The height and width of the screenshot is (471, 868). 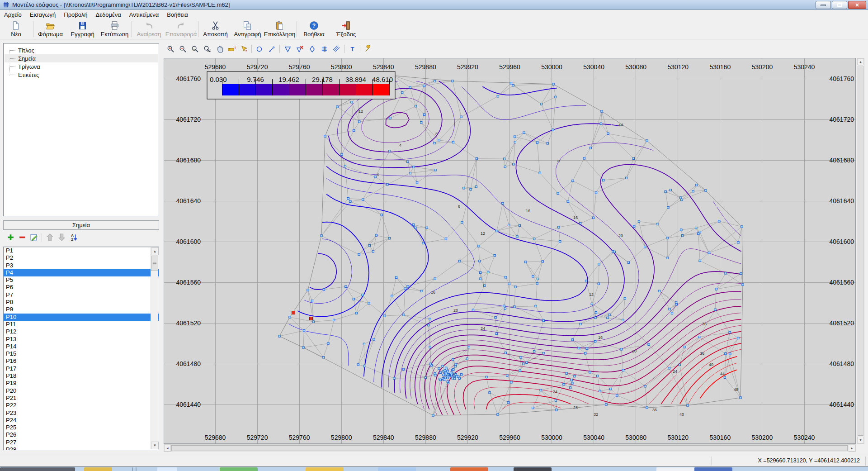 What do you see at coordinates (81, 354) in the screenshot?
I see `point-list-item-P15: P15` at bounding box center [81, 354].